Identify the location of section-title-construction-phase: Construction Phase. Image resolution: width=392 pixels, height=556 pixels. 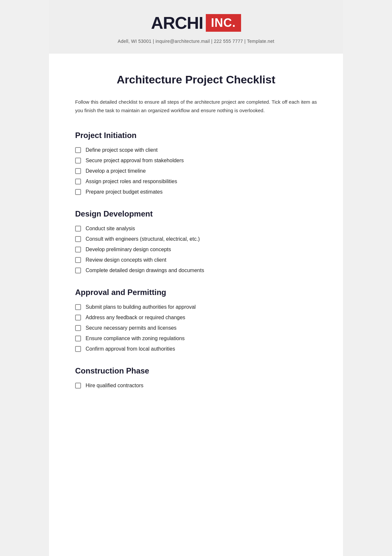
(196, 371).